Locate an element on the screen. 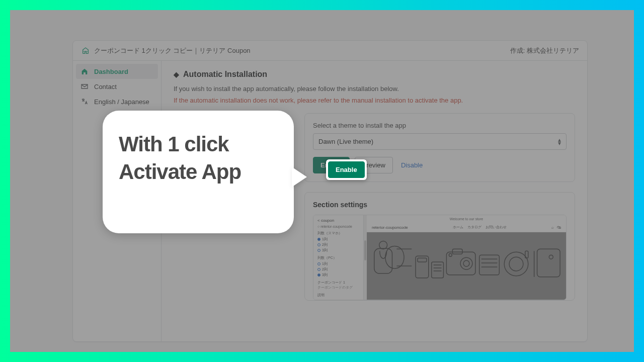 This screenshot has height=362, width=644. store-header-icons: ⌕ 🛍 is located at coordinates (556, 227).